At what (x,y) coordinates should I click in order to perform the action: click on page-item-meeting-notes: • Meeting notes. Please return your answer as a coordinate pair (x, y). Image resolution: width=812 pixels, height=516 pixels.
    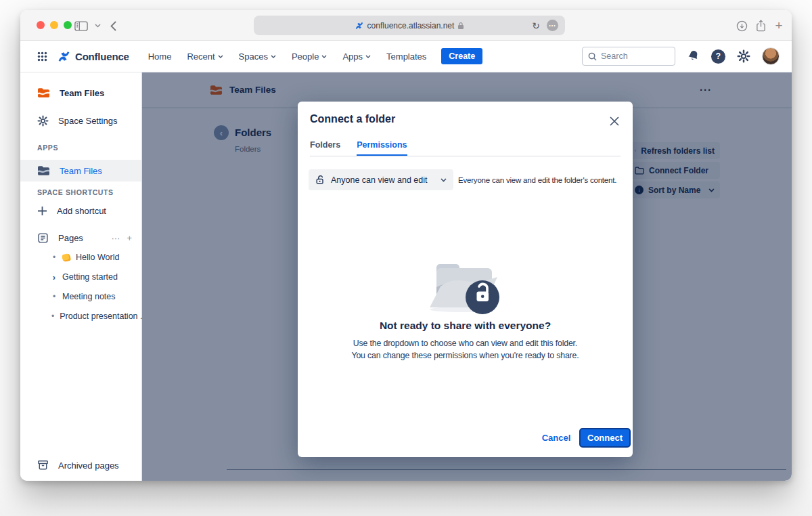
    Looking at the image, I should click on (81, 297).